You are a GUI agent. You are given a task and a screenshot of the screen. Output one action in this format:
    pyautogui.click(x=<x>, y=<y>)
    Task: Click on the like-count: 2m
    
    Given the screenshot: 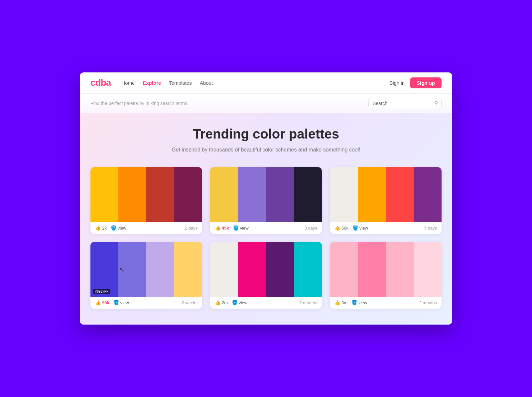 What is the action you would take?
    pyautogui.click(x=225, y=303)
    